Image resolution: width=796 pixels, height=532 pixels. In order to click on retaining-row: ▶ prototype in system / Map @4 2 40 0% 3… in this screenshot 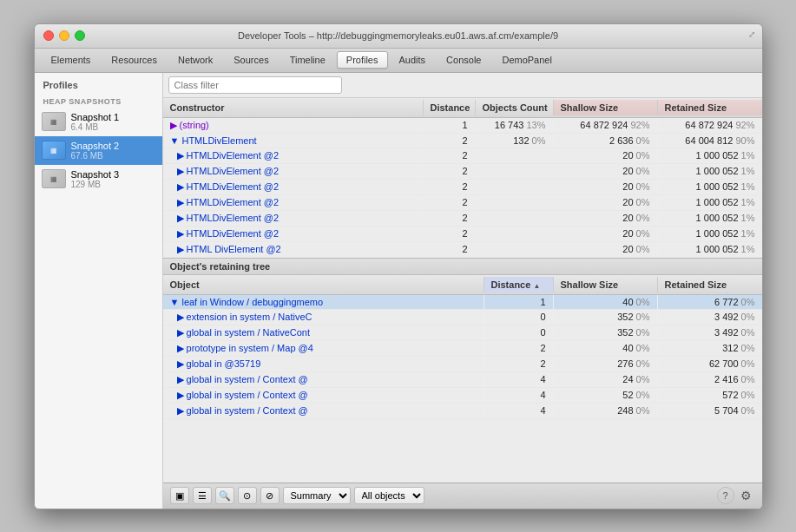, I will do `click(463, 349)`.